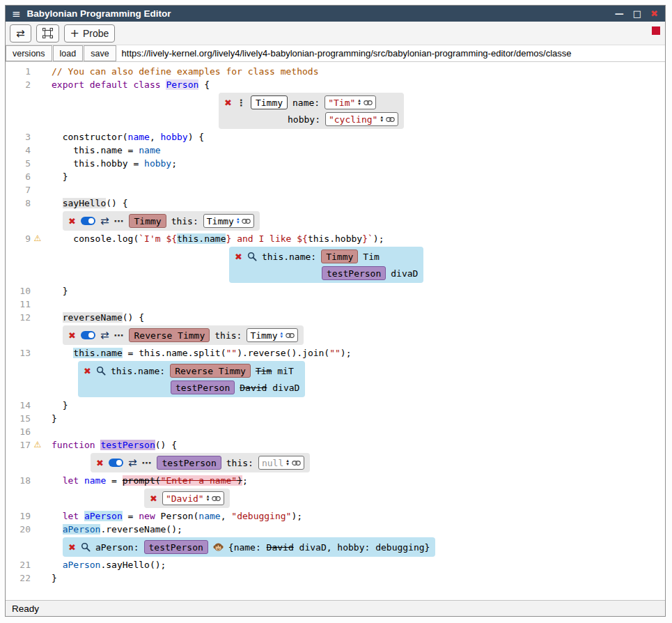  What do you see at coordinates (336, 432) in the screenshot?
I see `code-line: 16` at bounding box center [336, 432].